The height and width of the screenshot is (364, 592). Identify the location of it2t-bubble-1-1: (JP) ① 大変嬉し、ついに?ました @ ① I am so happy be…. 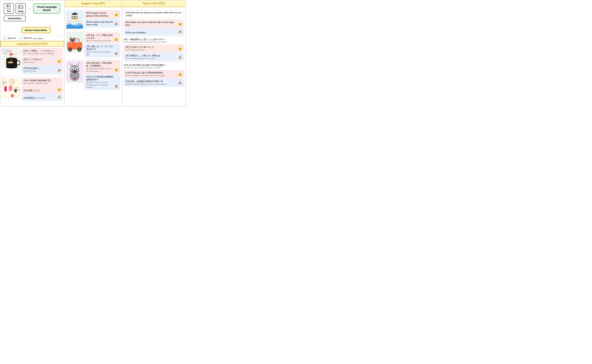
(42, 52).